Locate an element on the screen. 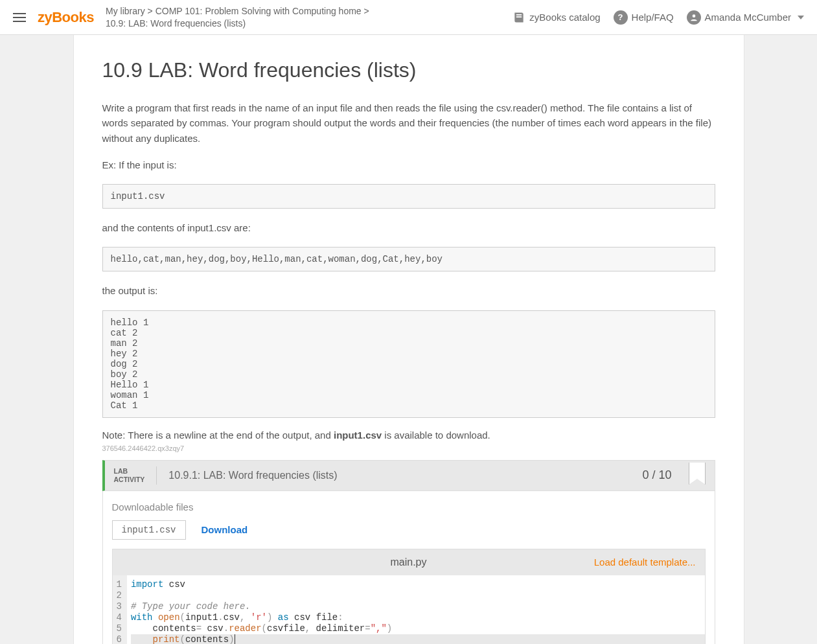 Image resolution: width=817 pixels, height=644 pixels. intro-paragraph: Write a program that first reads in the … is located at coordinates (409, 123).